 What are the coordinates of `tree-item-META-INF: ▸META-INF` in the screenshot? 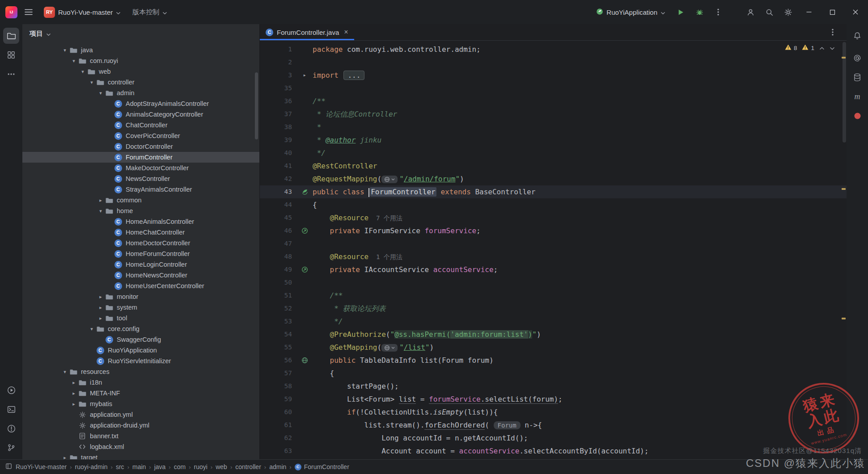 It's located at (141, 393).